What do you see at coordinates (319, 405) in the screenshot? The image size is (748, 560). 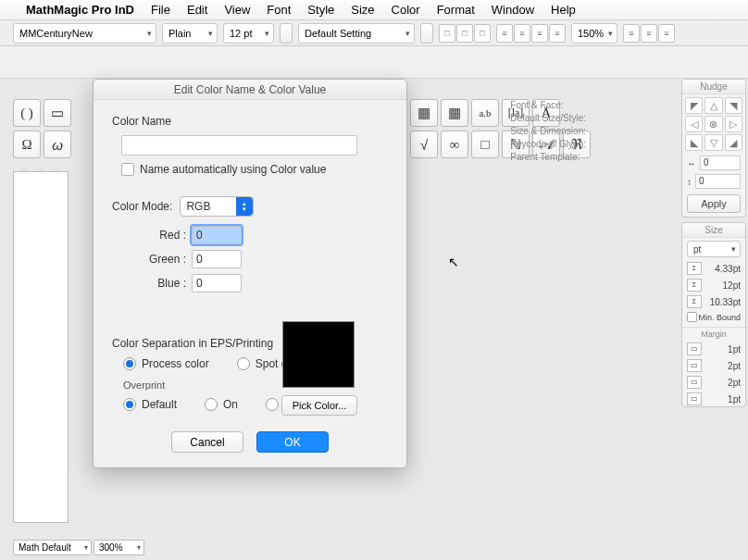 I see `pick-color-button: Pick Color...` at bounding box center [319, 405].